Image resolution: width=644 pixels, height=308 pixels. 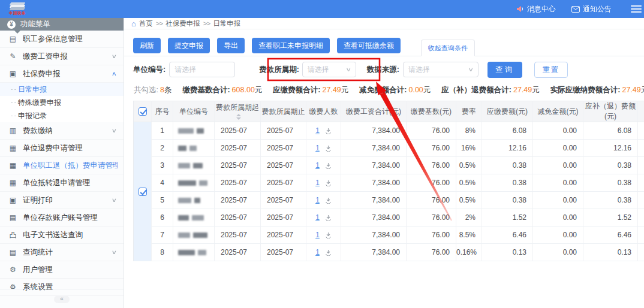 What do you see at coordinates (291, 46) in the screenshot?
I see `toolbar-button-4: 查看职工未申报明细` at bounding box center [291, 46].